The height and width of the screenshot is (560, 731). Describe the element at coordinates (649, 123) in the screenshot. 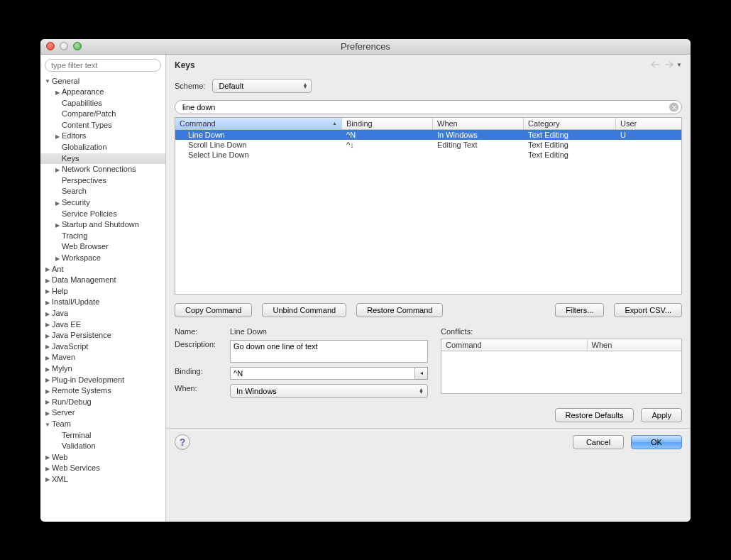

I see `col-user: User` at that location.